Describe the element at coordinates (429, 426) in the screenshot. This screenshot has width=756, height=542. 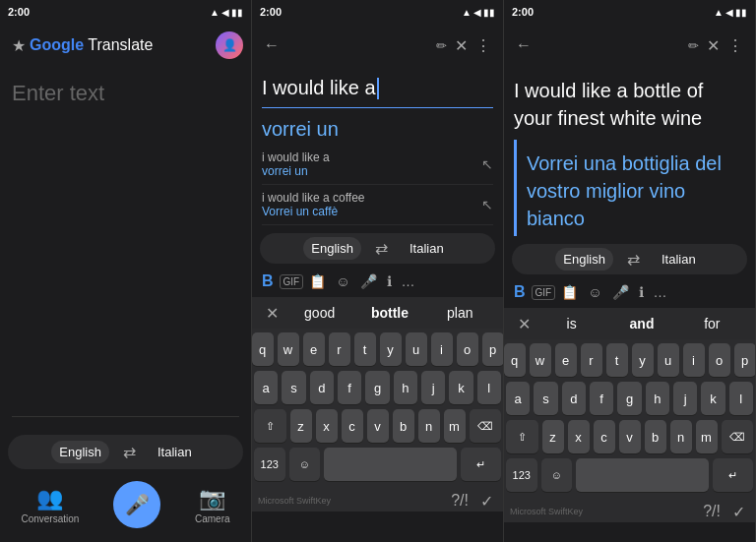
I see `key-n-2: n` at that location.